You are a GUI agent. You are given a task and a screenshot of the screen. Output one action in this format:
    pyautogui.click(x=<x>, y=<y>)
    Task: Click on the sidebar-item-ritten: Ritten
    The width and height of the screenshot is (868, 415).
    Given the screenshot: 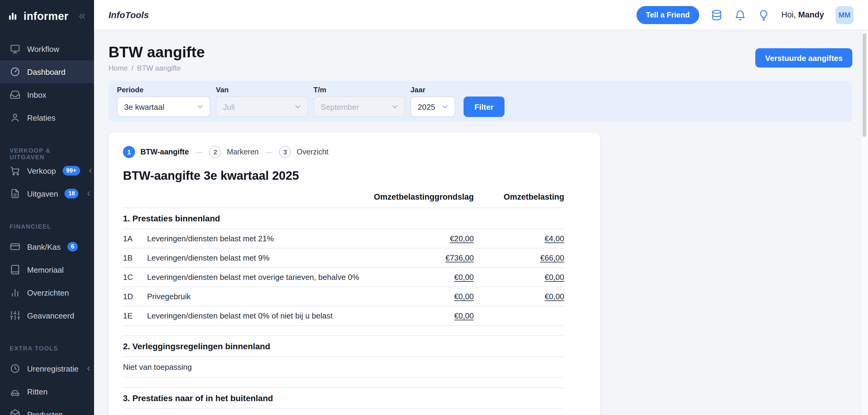 What is the action you would take?
    pyautogui.click(x=47, y=391)
    